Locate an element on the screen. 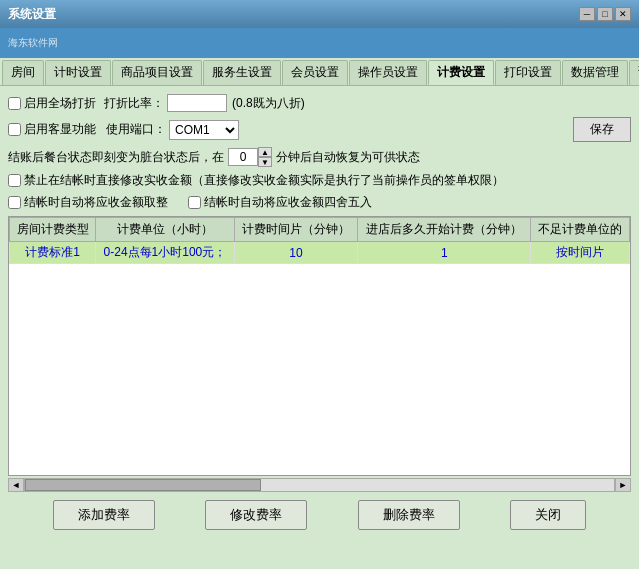 This screenshot has height=569, width=639. bottom-buttons: 添加费率 修改费率 删除费率 关闭 is located at coordinates (320, 515).